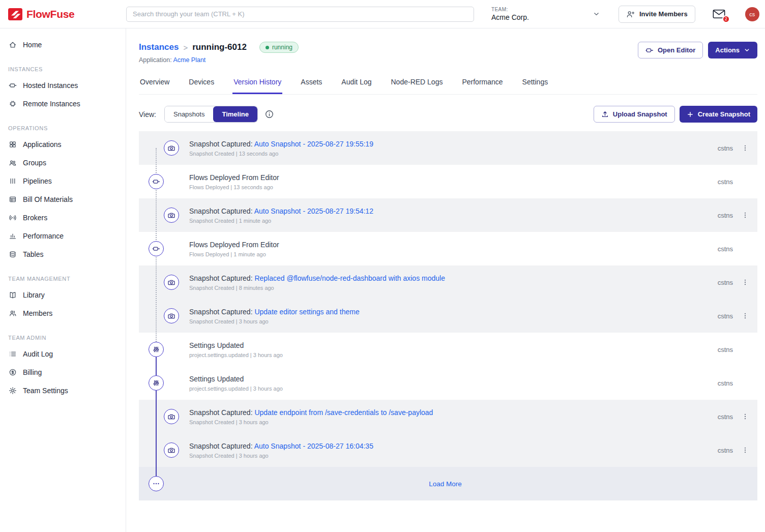 Image resolution: width=765 pixels, height=532 pixels. What do you see at coordinates (719, 14) in the screenshot?
I see `notifications-button: 2` at bounding box center [719, 14].